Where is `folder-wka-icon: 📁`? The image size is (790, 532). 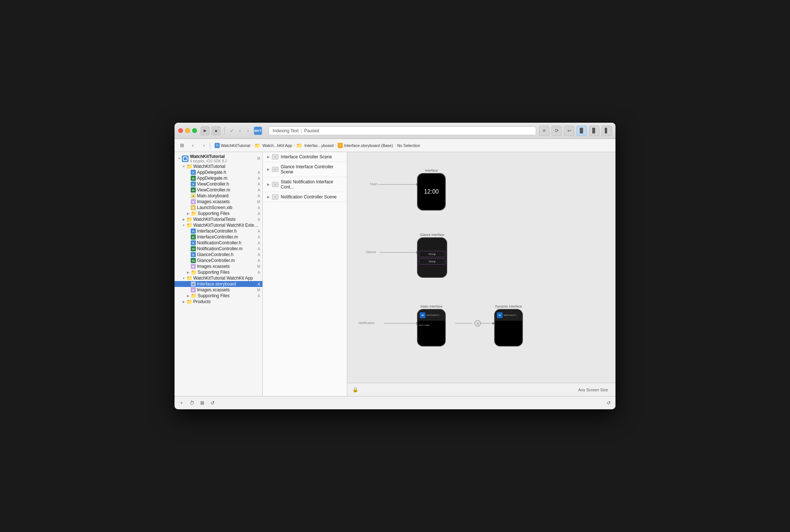 folder-wka-icon: 📁 is located at coordinates (189, 278).